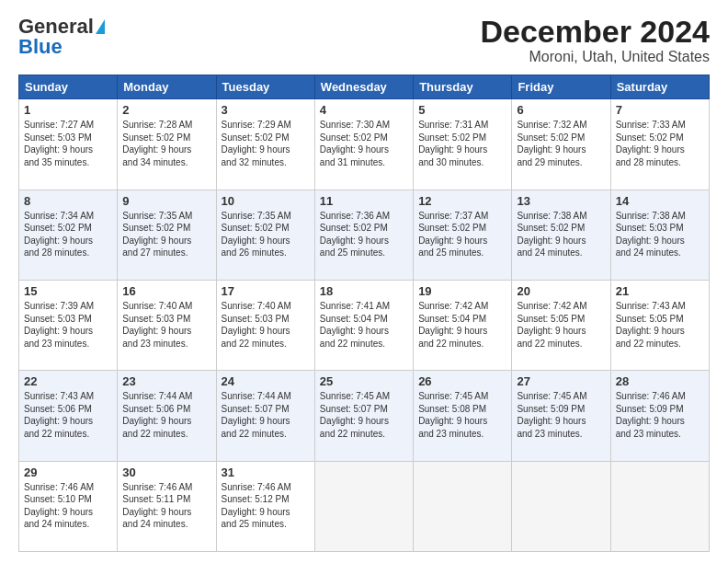  Describe the element at coordinates (266, 201) in the screenshot. I see `day-number: 10` at that location.